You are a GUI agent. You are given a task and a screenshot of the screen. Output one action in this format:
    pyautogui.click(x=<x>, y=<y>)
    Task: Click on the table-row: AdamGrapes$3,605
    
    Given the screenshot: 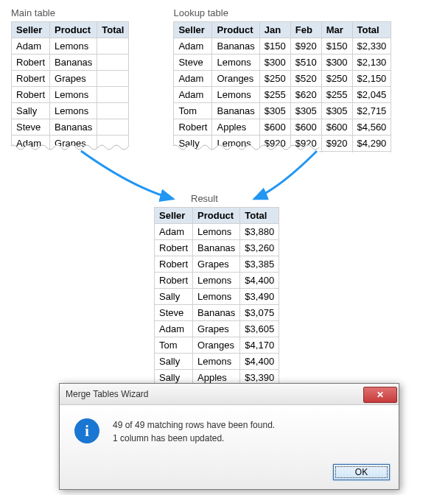 What is the action you would take?
    pyautogui.click(x=217, y=329)
    